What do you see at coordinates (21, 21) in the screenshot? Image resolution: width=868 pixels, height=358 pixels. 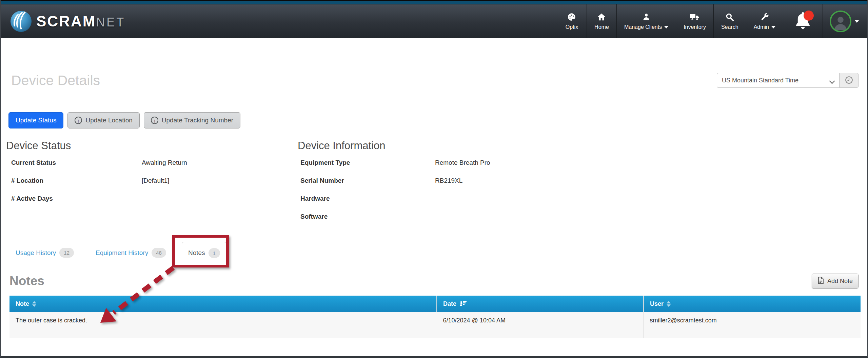 I see `scramnet-globe-icon` at bounding box center [21, 21].